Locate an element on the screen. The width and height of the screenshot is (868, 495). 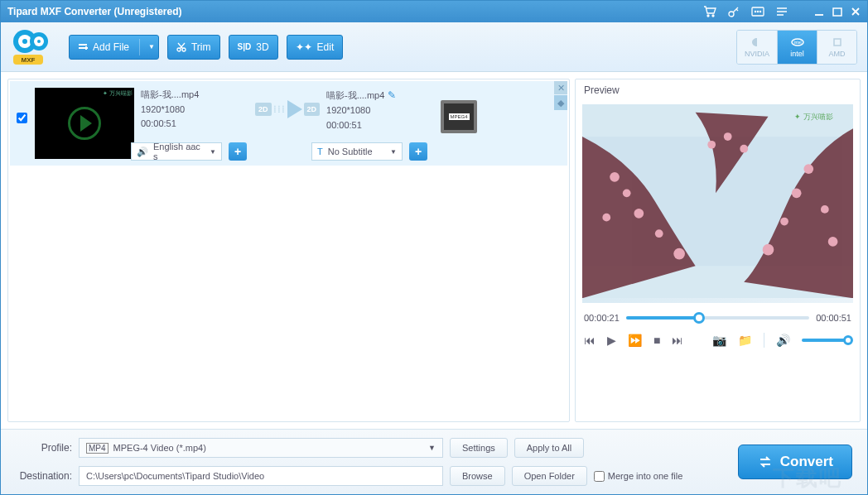
file-checkbox is located at coordinates (22, 118).